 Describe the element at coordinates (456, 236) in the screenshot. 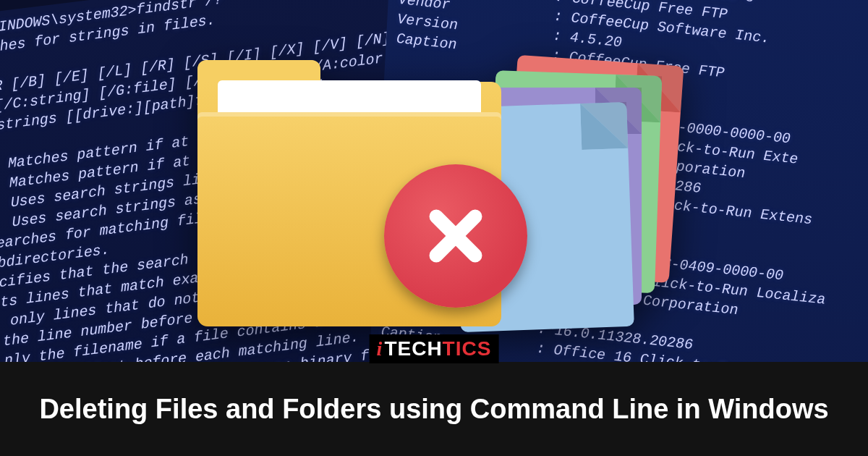

I see `close-icon` at that location.